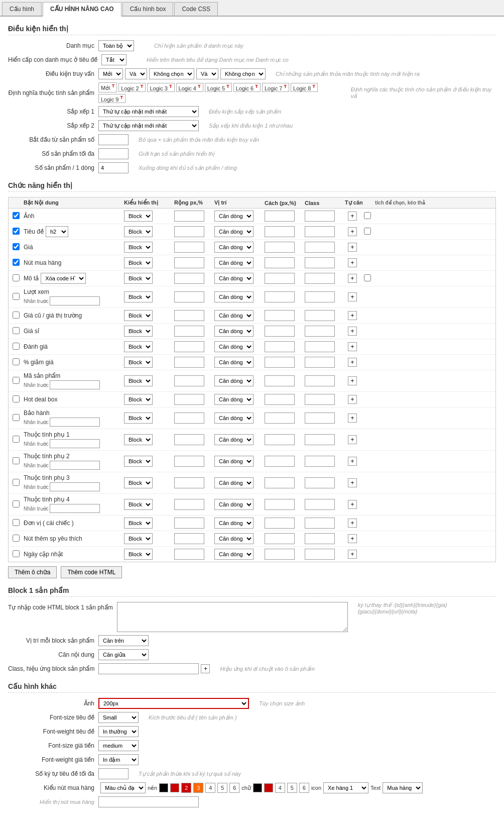 This screenshot has height=820, width=504. What do you see at coordinates (189, 232) in the screenshot?
I see `rong-tieu-de` at bounding box center [189, 232].